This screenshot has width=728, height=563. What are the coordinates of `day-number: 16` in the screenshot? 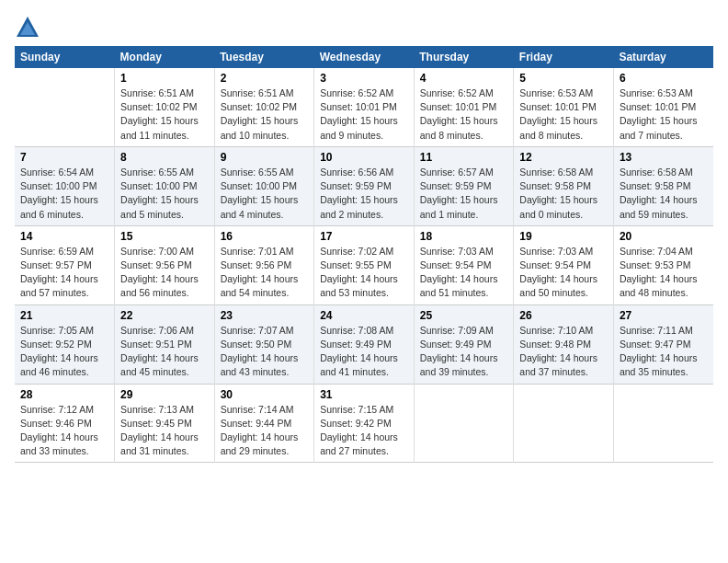 It's located at (265, 236).